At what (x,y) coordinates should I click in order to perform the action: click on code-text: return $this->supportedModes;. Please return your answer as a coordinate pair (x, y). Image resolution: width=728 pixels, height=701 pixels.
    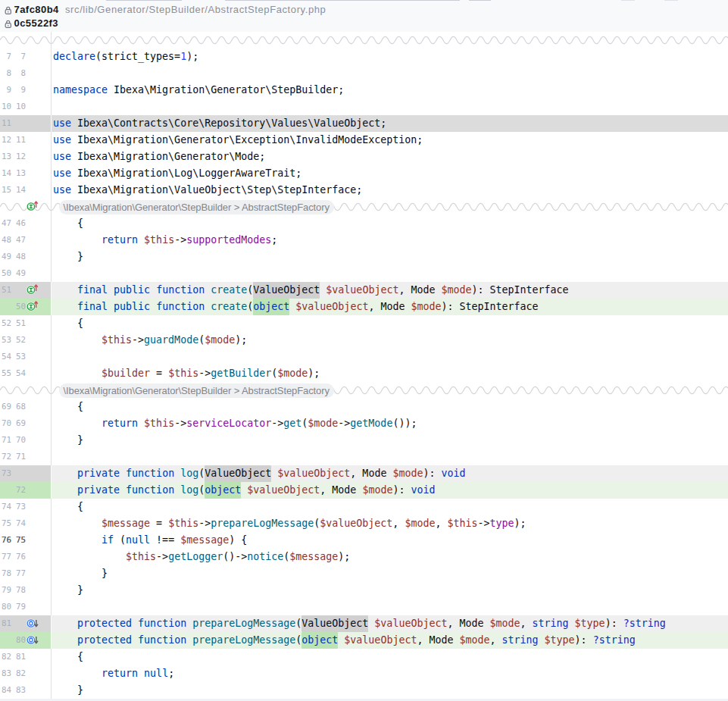
    Looking at the image, I should click on (389, 240).